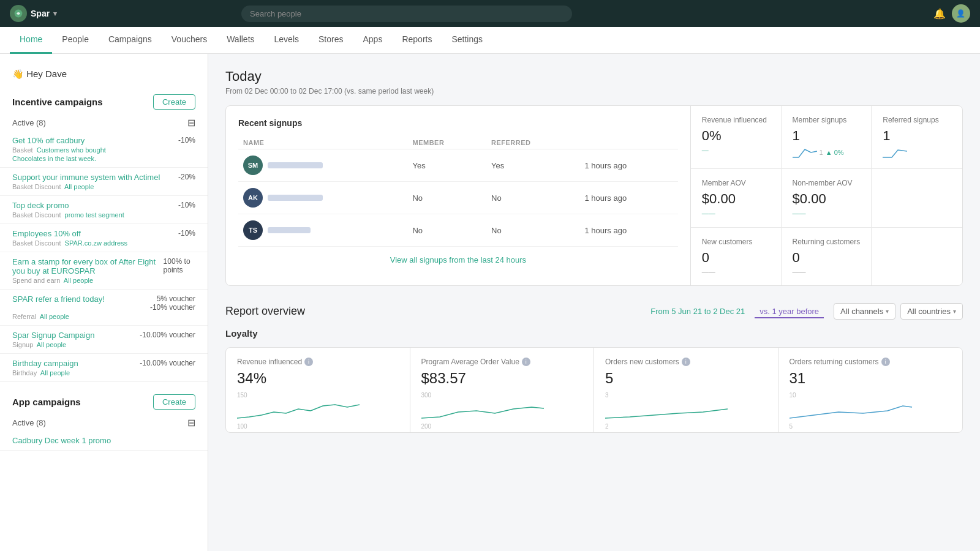 This screenshot has height=551, width=980. Describe the element at coordinates (104, 210) in the screenshot. I see `campaign-item: Top deck promo -10% Basket Discount prom…` at that location.